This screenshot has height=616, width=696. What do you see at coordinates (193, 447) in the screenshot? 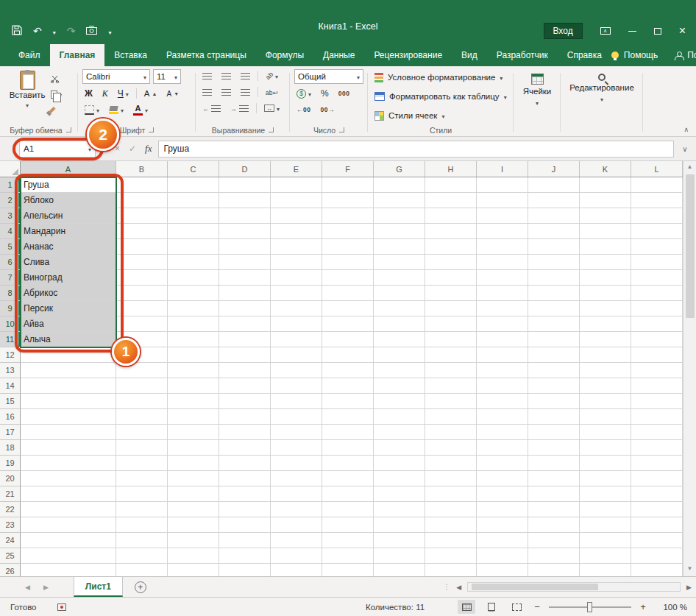
I see `cell-C18` at bounding box center [193, 447].